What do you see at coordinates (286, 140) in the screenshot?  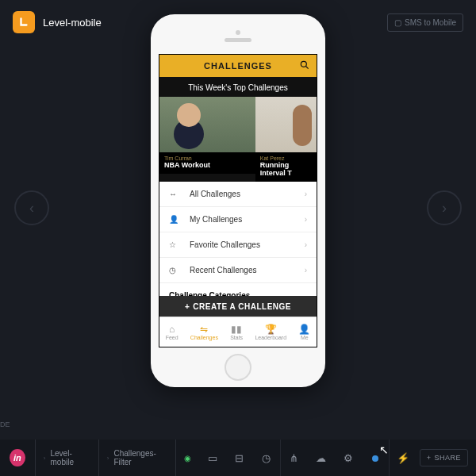 I see `challenge-card: Kat Perez Running Interval T` at bounding box center [286, 140].